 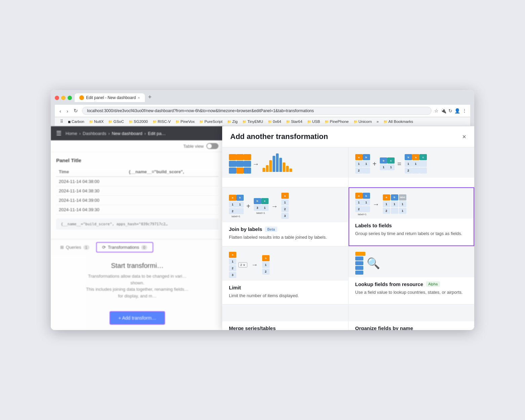 What do you see at coordinates (82, 98) in the screenshot?
I see `tab-favicon` at bounding box center [82, 98].